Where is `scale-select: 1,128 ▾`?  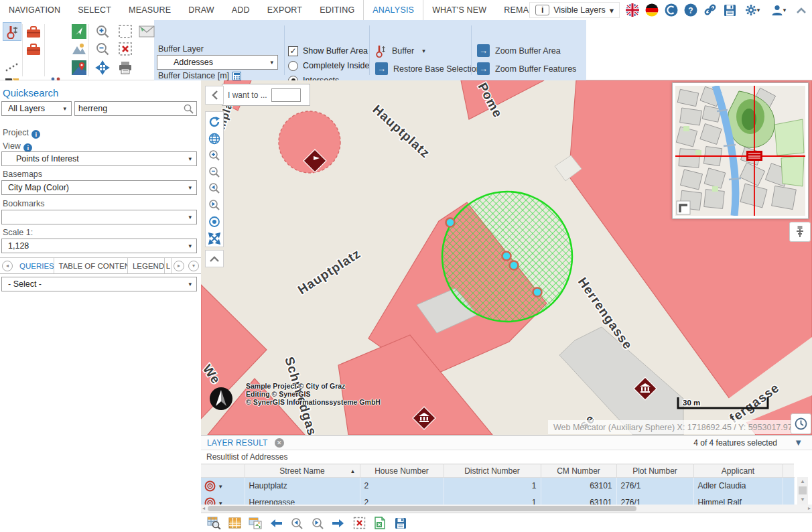 scale-select: 1,128 ▾ is located at coordinates (99, 246).